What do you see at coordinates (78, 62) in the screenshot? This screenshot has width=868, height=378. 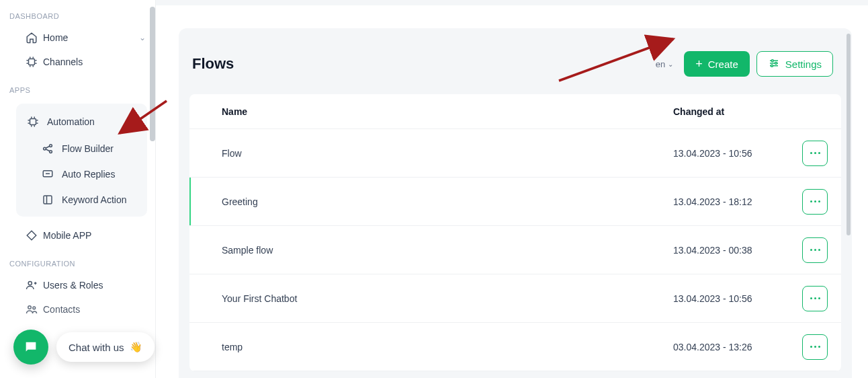 I see `nav-channels: Channels` at bounding box center [78, 62].